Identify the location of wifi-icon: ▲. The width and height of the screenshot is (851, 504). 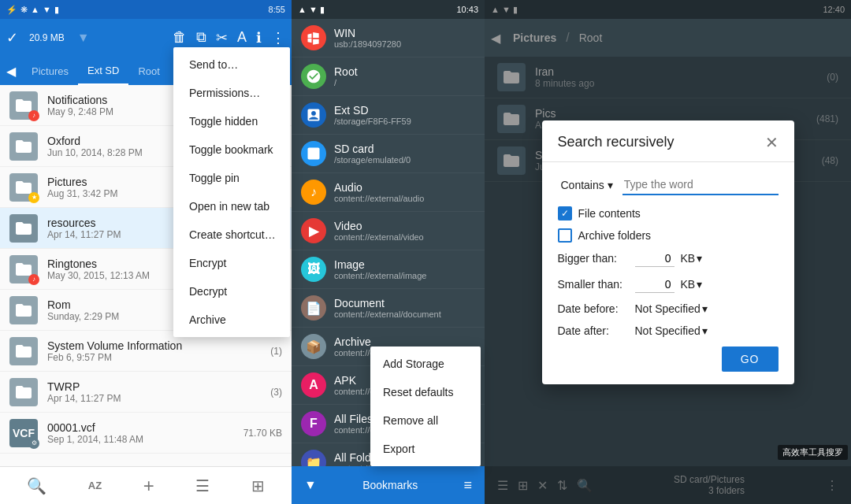
(303, 9).